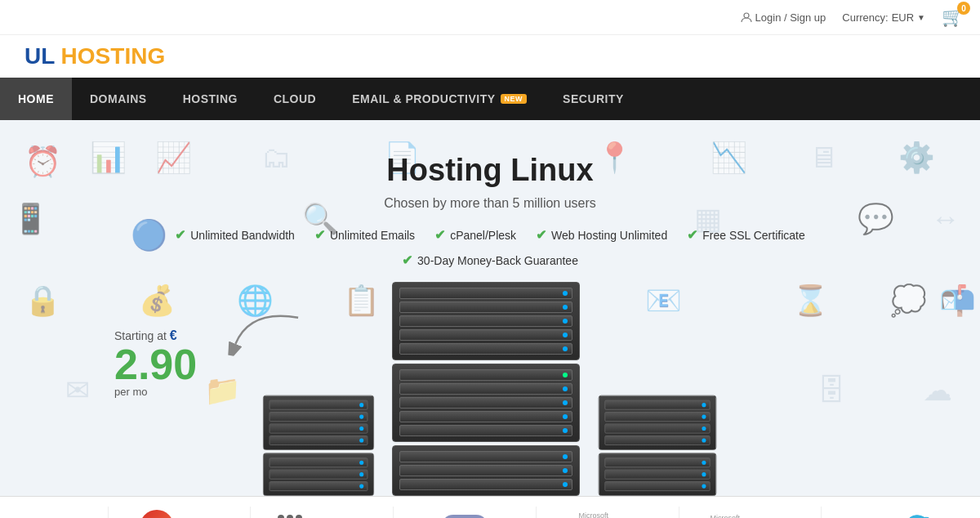 The height and width of the screenshot is (518, 980). I want to click on check-icon-6: ✔, so click(407, 260).